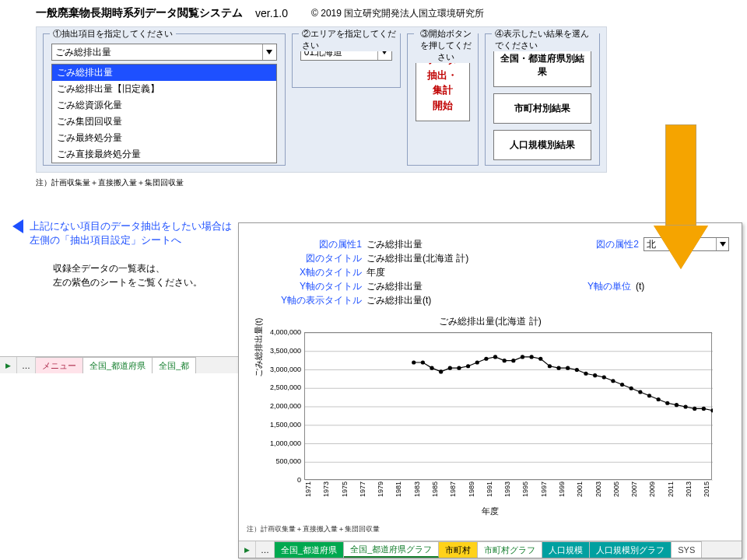 The width and height of the screenshot is (747, 560). What do you see at coordinates (545, 40) in the screenshot?
I see `panel-legend: ④表示したい結果を選んでください` at bounding box center [545, 40].